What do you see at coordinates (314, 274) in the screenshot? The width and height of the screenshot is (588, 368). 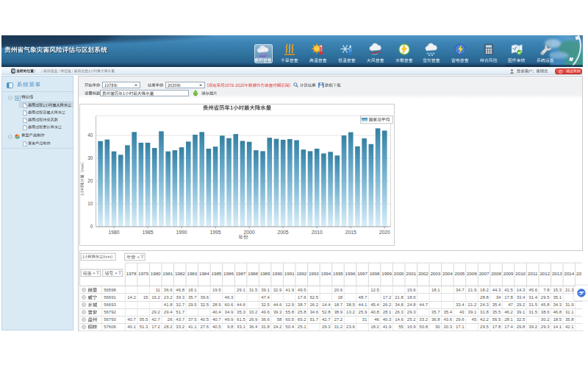 I see `svg-text: 1993` at bounding box center [314, 274].